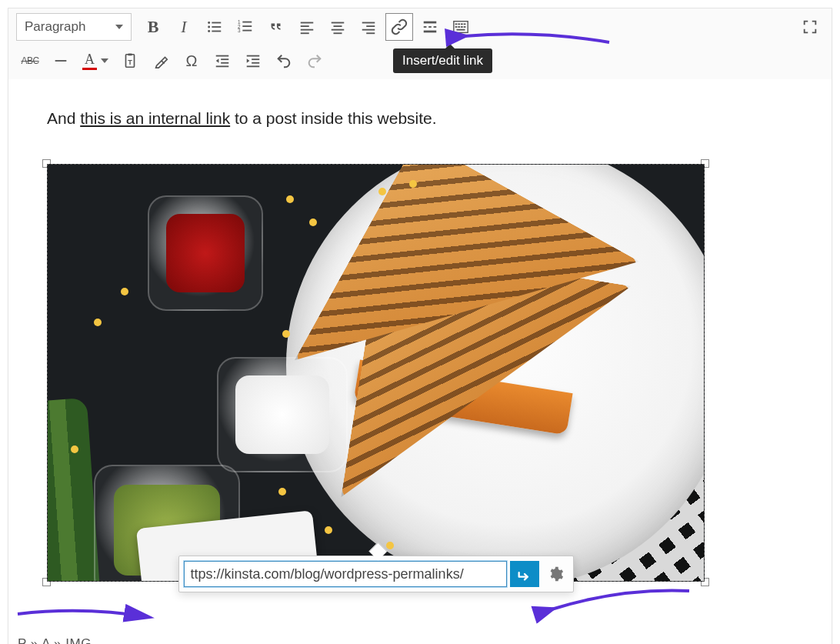 This screenshot has height=644, width=840. Describe the element at coordinates (161, 61) in the screenshot. I see `clear-formatting-button` at that location.